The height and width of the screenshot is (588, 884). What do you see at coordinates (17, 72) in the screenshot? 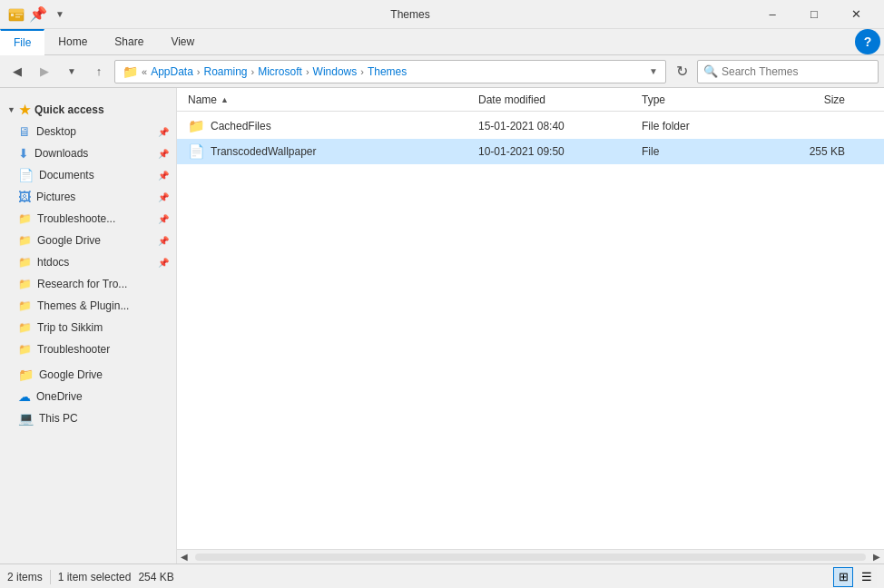
I see `back-button: ◀` at bounding box center [17, 72].